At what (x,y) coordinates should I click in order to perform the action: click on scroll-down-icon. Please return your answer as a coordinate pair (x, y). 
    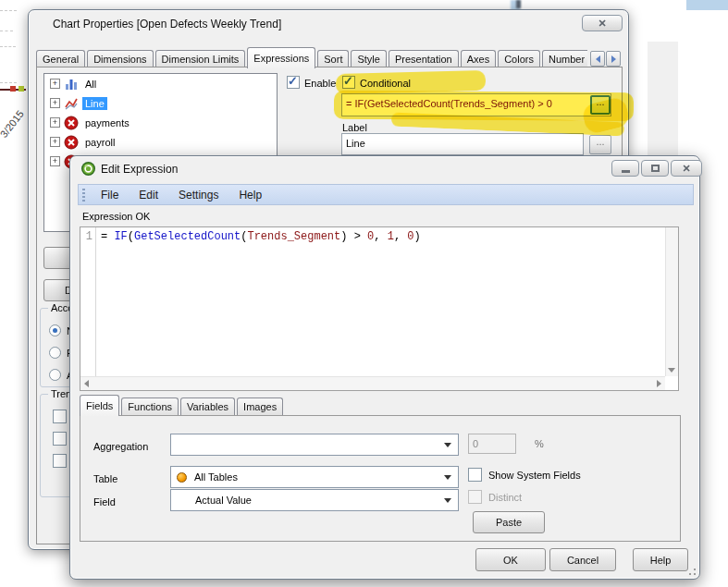
    Looking at the image, I should click on (672, 370).